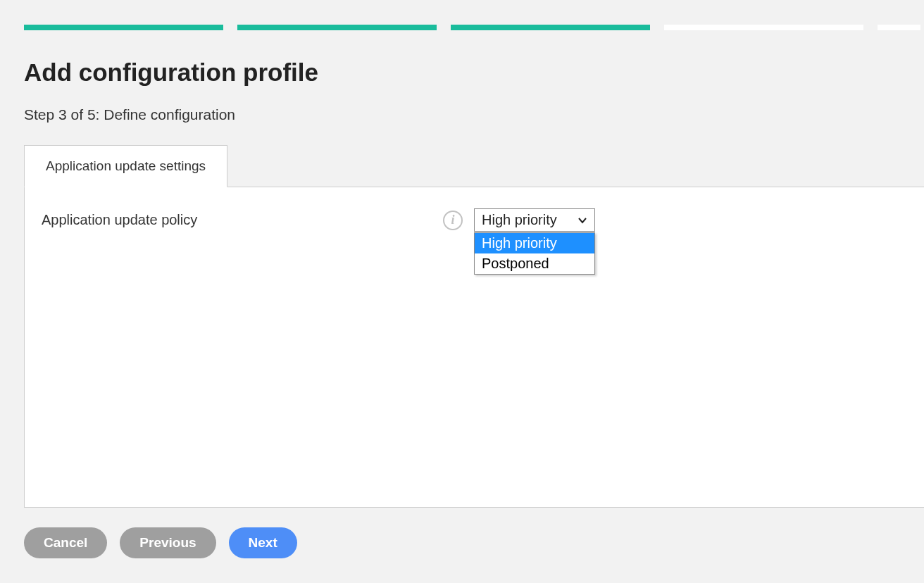 This screenshot has width=924, height=583. Describe the element at coordinates (476, 220) in the screenshot. I see `form-row-update-policy: Application update policy High priority …` at that location.